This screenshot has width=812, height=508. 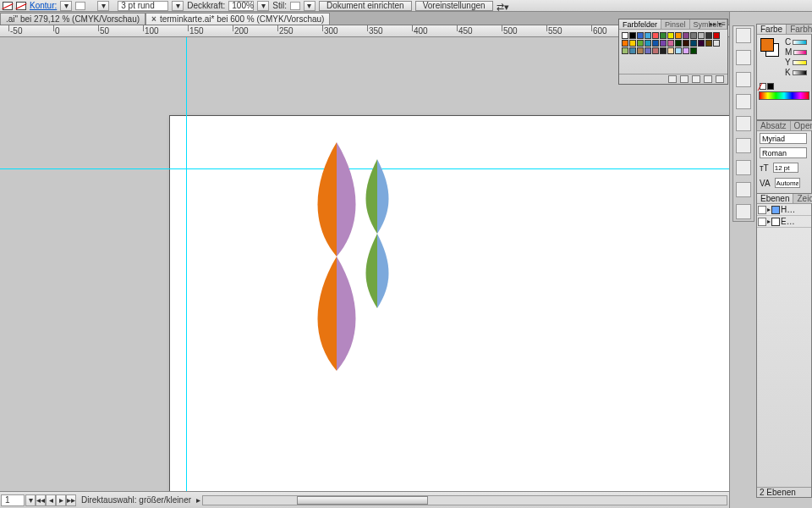 What do you see at coordinates (784, 96) in the screenshot?
I see `spectrum-bar` at bounding box center [784, 96].